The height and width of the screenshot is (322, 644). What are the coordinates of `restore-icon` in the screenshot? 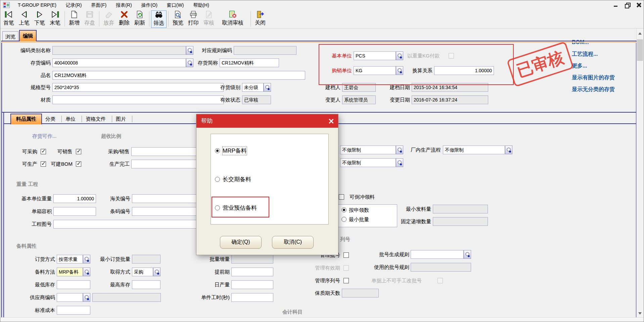 It's located at (627, 5).